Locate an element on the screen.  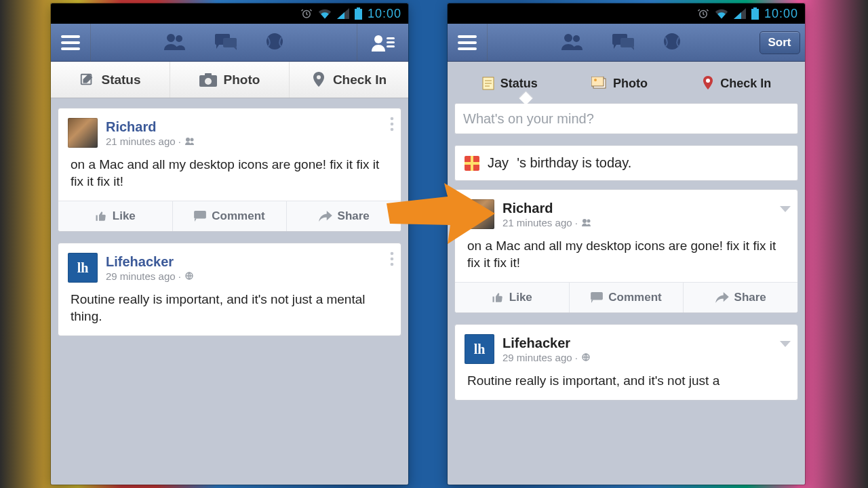
share-button: Share is located at coordinates (741, 298).